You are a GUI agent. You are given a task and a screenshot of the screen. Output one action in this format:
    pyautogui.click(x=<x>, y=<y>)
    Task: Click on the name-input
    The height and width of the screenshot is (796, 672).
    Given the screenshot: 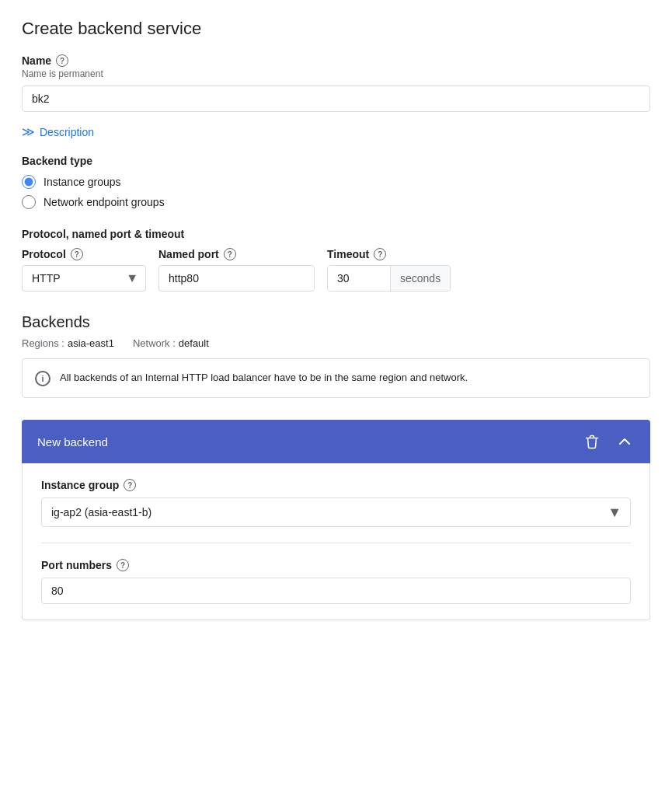 What is the action you would take?
    pyautogui.click(x=336, y=99)
    